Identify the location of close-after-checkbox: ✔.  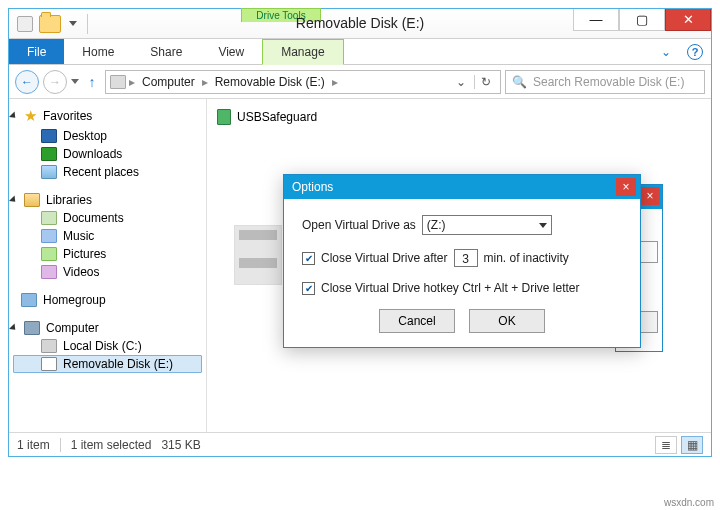
(308, 258).